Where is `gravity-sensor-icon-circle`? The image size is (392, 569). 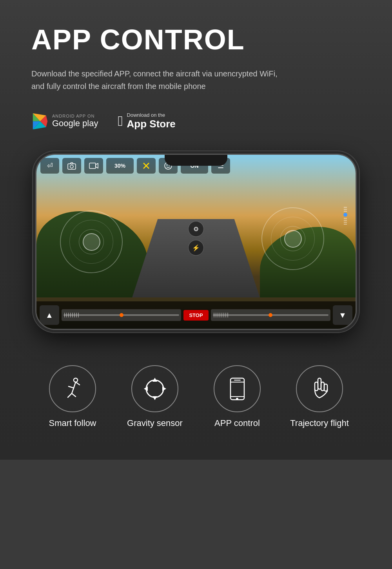 gravity-sensor-icon-circle is located at coordinates (155, 389).